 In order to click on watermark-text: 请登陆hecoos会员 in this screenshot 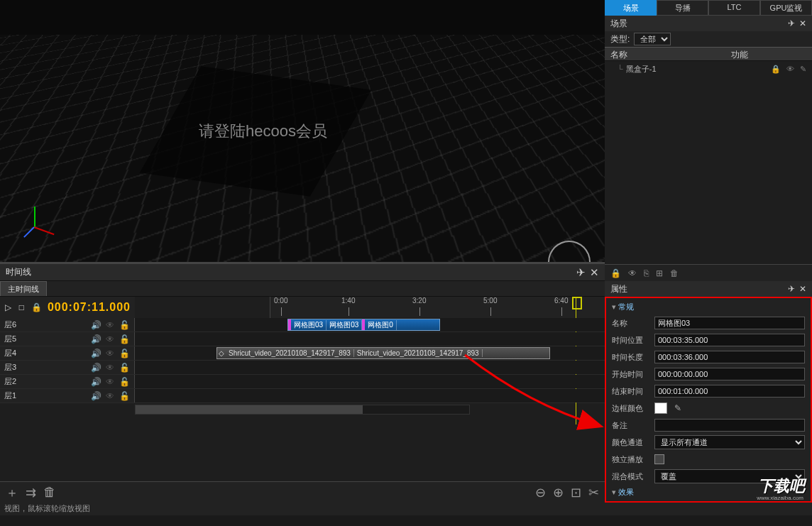, I will do `click(263, 131)`.